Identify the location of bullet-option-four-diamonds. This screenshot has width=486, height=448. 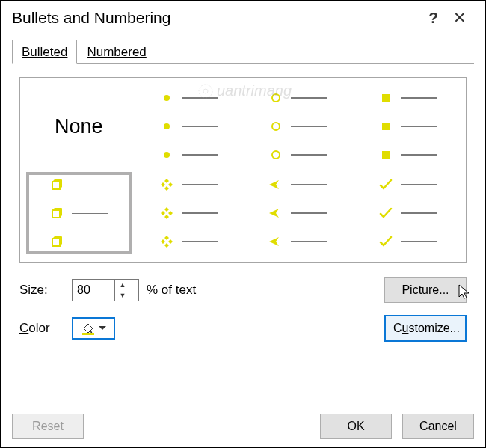
(188, 213).